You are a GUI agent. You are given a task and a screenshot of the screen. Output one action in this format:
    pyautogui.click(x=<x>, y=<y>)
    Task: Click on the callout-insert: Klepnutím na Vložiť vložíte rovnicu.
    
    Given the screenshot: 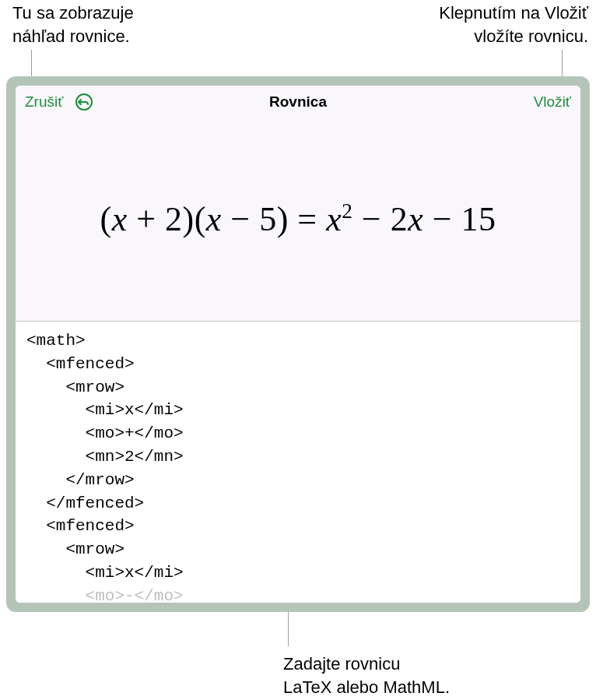 What is the action you would take?
    pyautogui.click(x=514, y=25)
    